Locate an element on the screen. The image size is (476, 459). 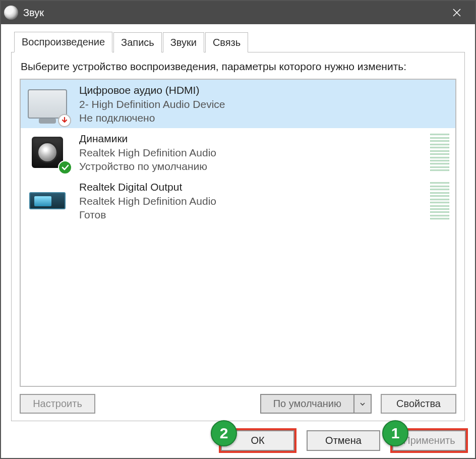
annotation-step-1: 1 is located at coordinates (395, 433).